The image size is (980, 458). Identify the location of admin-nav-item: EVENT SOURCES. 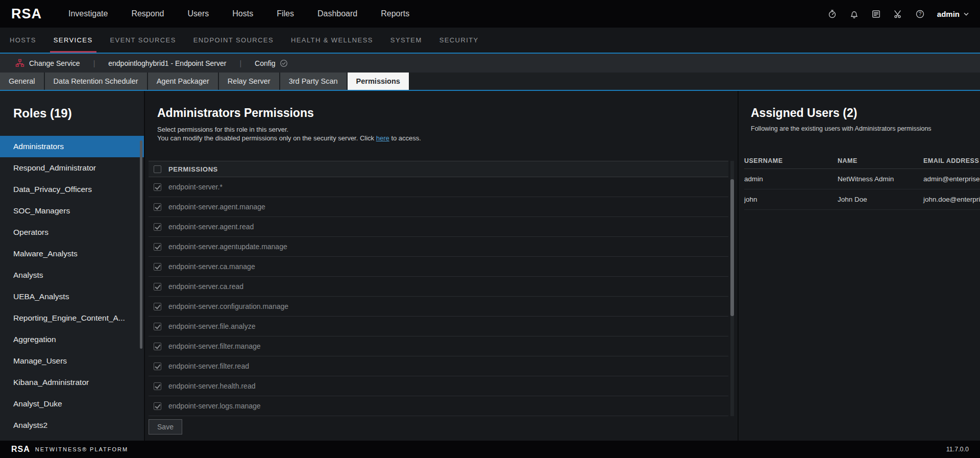
(143, 40).